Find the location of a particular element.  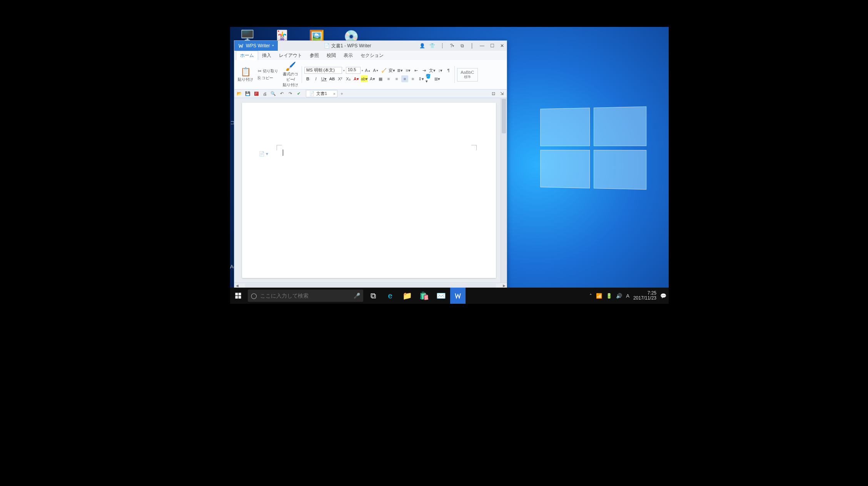

close-button: ✕ is located at coordinates (502, 46).